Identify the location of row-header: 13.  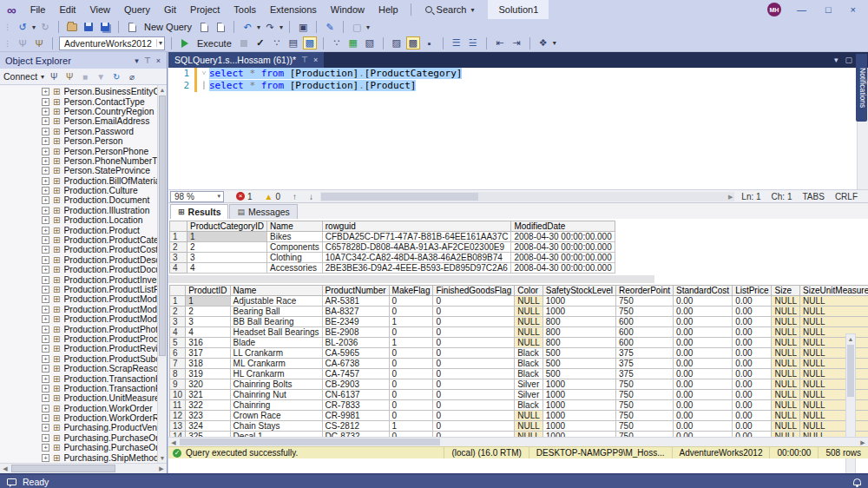
(178, 426).